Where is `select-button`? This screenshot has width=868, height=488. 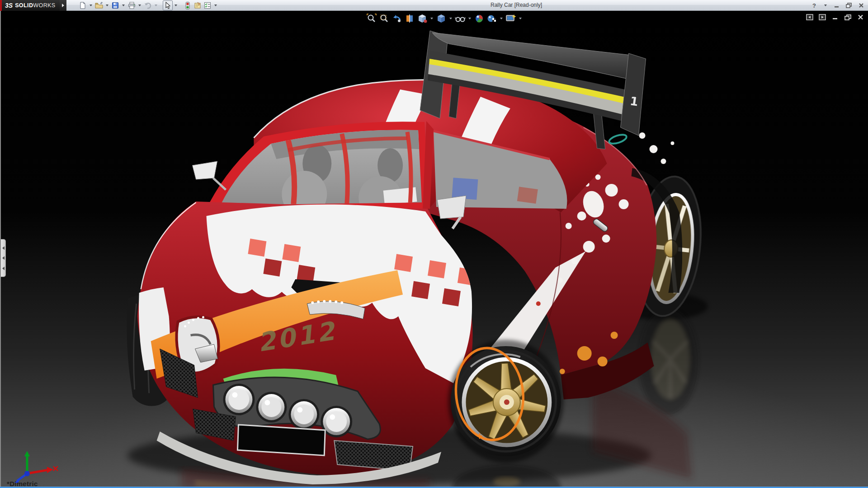 select-button is located at coordinates (168, 5).